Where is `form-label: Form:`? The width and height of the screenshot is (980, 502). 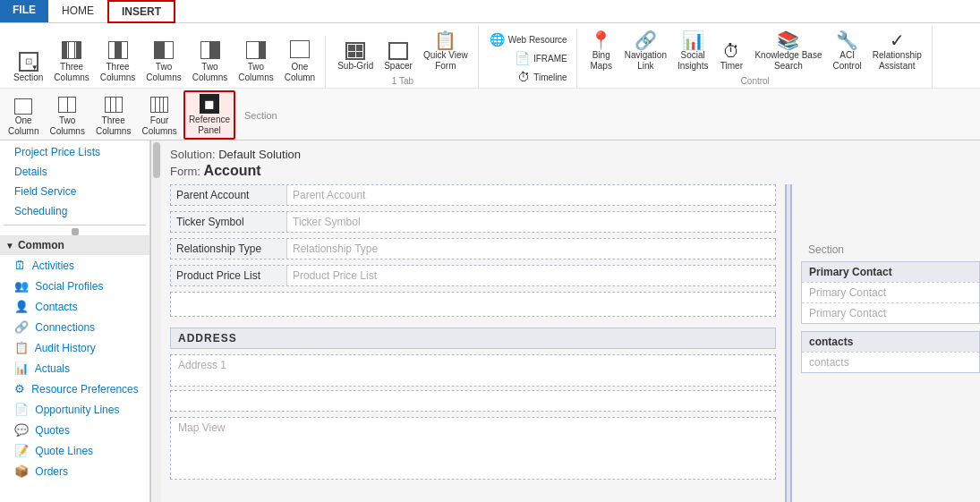 form-label: Form: is located at coordinates (185, 172).